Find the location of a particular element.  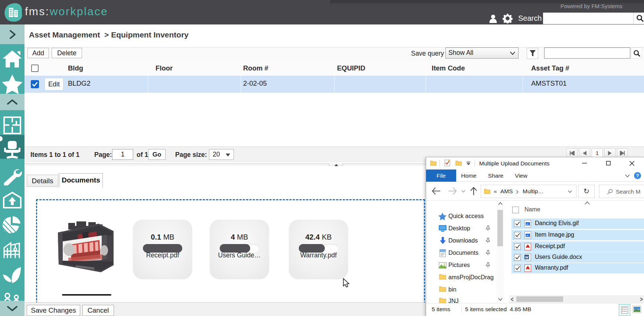

svg-text: W is located at coordinates (527, 257).